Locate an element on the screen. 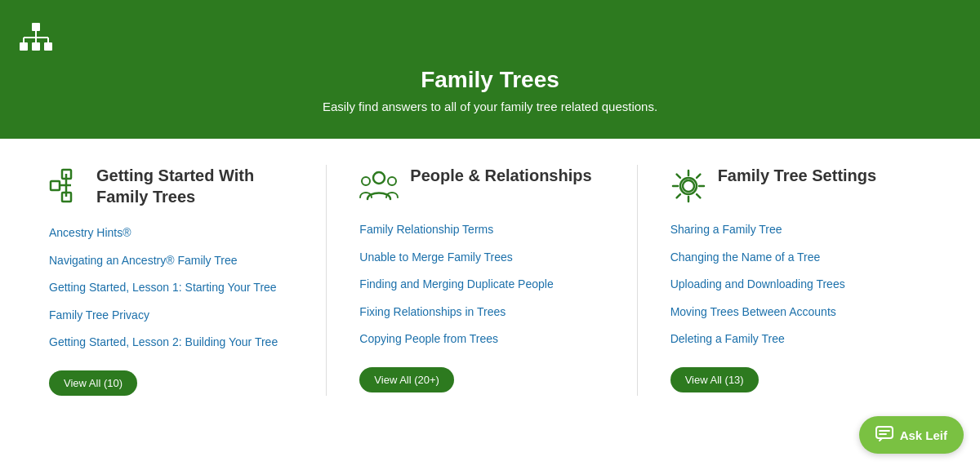 This screenshot has width=980, height=470. list-item: Moving Trees Between Accounts is located at coordinates (800, 313).